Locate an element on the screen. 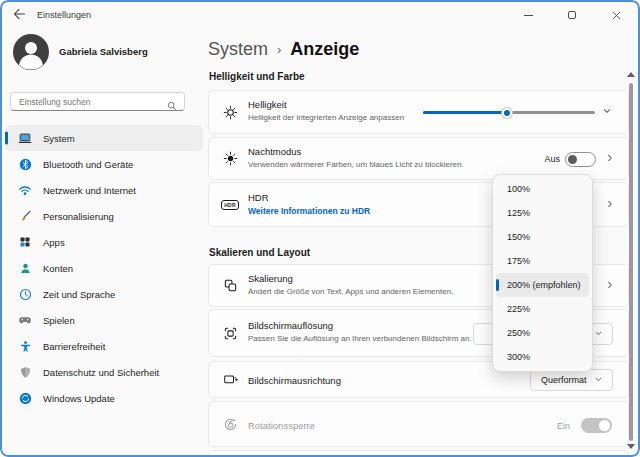  scaling-option-225: 225% is located at coordinates (542, 309).